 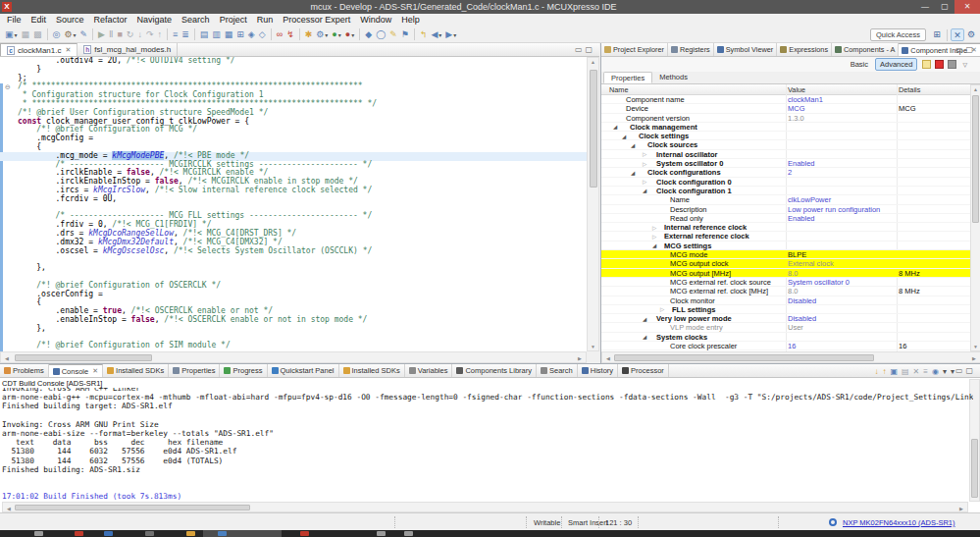 I want to click on menu-project: Project, so click(x=233, y=20).